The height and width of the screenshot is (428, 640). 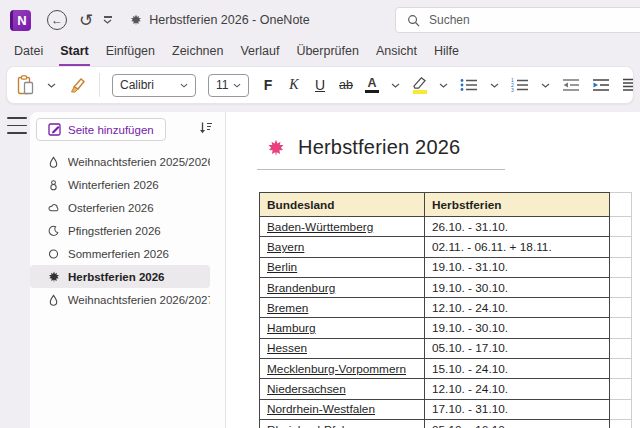 I want to click on search-input: Suchen, so click(x=518, y=20).